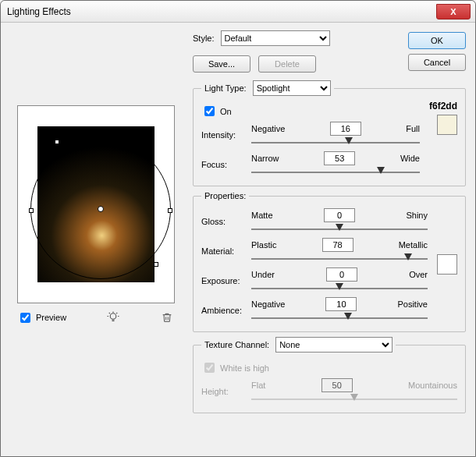 This screenshot has height=457, width=476. Describe the element at coordinates (329, 51) in the screenshot. I see `style-row: Style: Default Save... Delete OK Cancel` at that location.